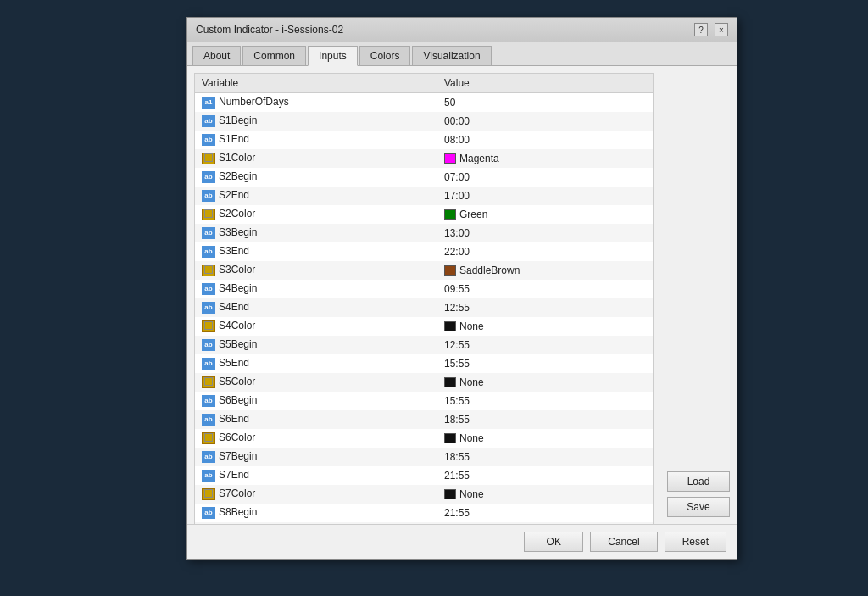 Image resolution: width=868 pixels, height=596 pixels. What do you see at coordinates (457, 289) in the screenshot?
I see `value-text: 09:55` at bounding box center [457, 289].